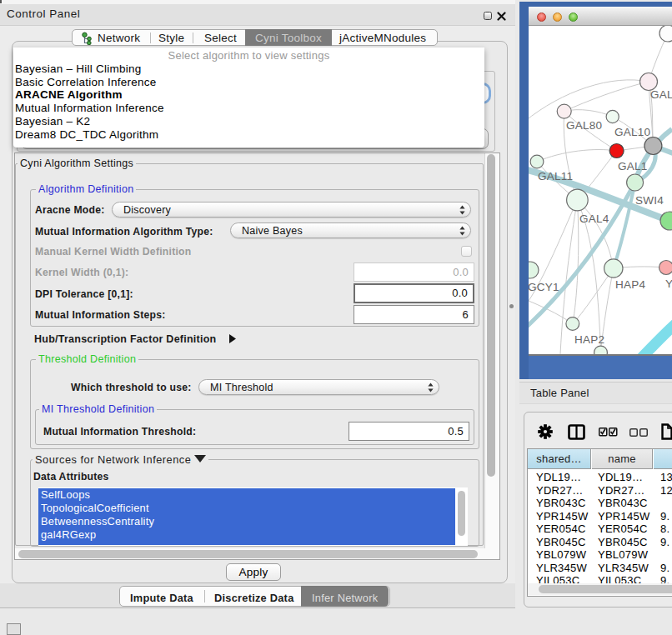  What do you see at coordinates (589, 340) in the screenshot?
I see `svg-text: HAP2` at bounding box center [589, 340].